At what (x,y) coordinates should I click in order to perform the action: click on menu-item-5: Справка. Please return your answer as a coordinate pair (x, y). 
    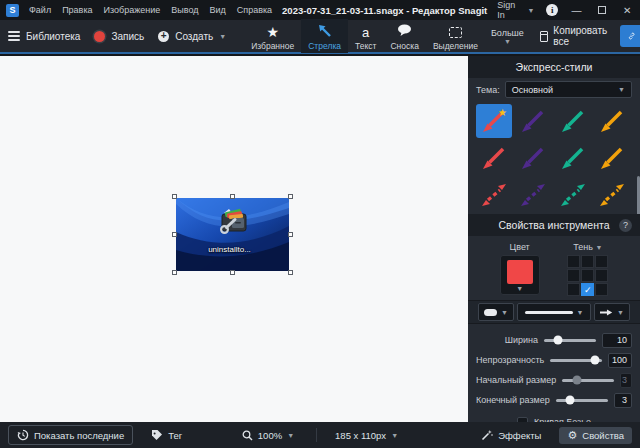
    Looking at the image, I should click on (254, 10).